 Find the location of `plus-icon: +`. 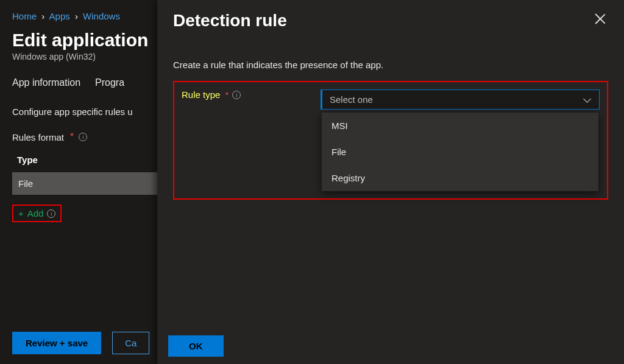

plus-icon: + is located at coordinates (21, 213).